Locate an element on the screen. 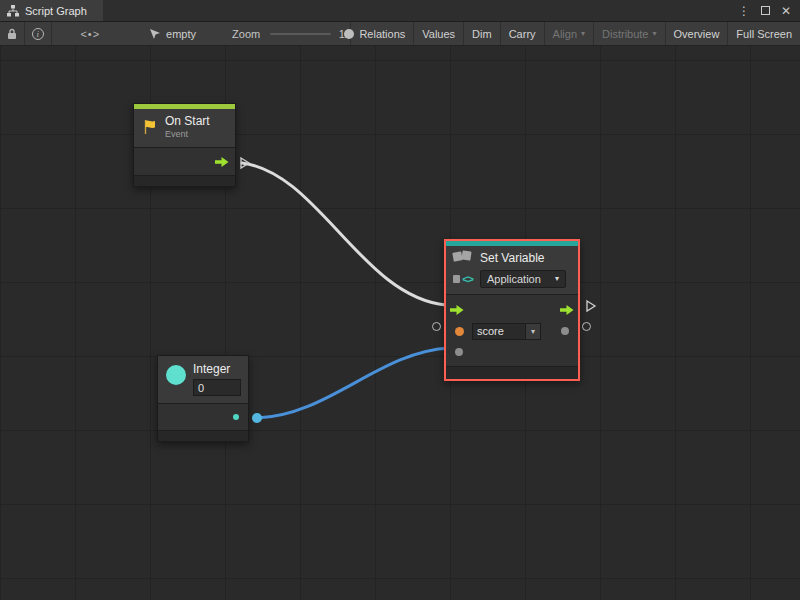 The width and height of the screenshot is (800, 600). node-subtitle: Event is located at coordinates (188, 134).